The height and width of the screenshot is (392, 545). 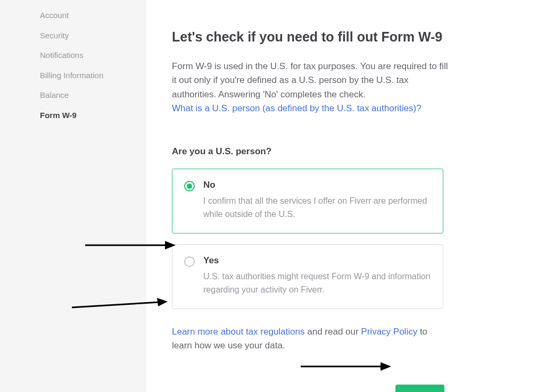 I want to click on footer-mid: and read our, so click(x=333, y=332).